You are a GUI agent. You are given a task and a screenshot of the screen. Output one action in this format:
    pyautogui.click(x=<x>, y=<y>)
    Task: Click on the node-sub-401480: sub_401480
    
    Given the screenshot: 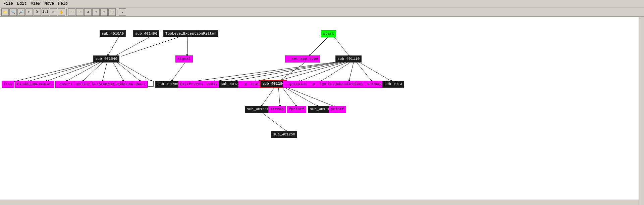 What is the action you would take?
    pyautogui.click(x=168, y=84)
    